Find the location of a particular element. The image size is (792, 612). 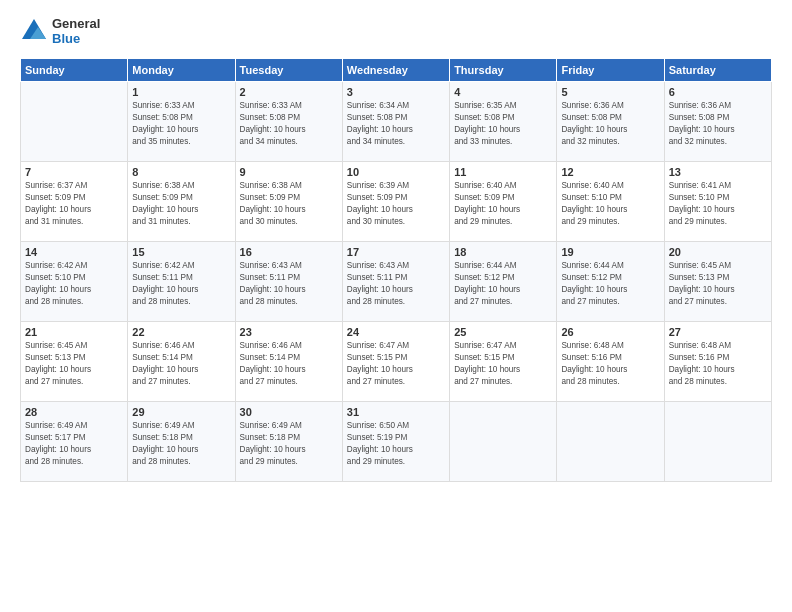

calendar-cell: 13Sunrise: 6:41 AM Sunset: 5:10 PM Dayli… is located at coordinates (718, 202).